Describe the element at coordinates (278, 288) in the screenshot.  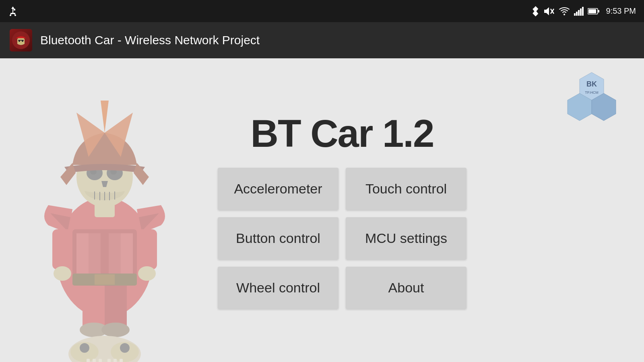
I see `wheel-control-button: Wheel control` at that location.